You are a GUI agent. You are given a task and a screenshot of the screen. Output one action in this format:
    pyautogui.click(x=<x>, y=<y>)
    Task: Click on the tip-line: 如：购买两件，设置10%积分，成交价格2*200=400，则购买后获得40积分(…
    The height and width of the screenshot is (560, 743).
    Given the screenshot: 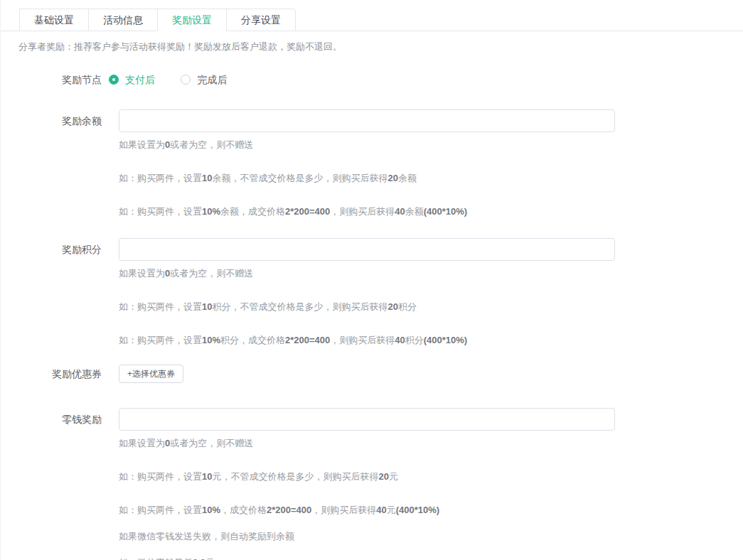 What is the action you would take?
    pyautogui.click(x=367, y=340)
    